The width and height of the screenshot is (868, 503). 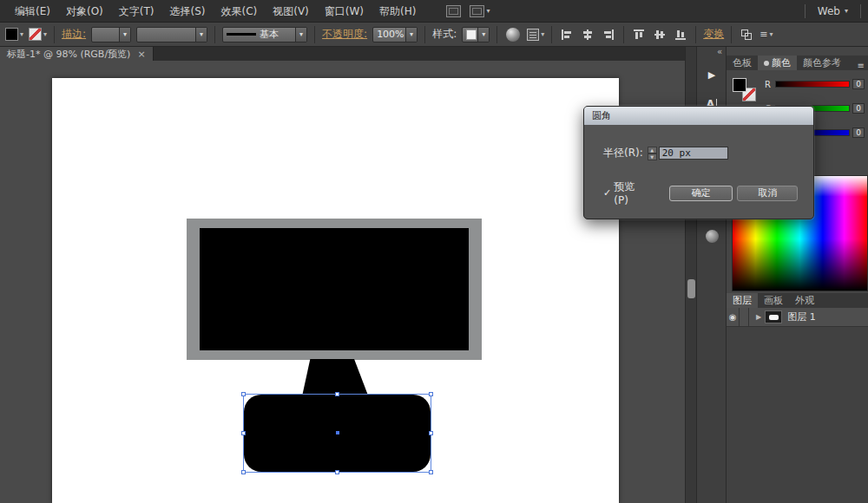 I want to click on preview-checkbox-label: 预览(P), so click(x=630, y=193).